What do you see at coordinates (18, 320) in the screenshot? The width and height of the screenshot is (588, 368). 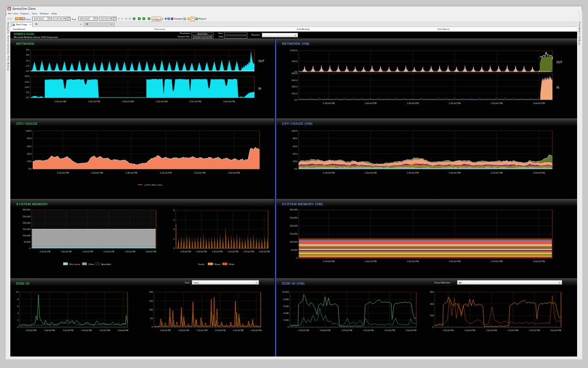 I see `svg-text: 2` at bounding box center [18, 320].